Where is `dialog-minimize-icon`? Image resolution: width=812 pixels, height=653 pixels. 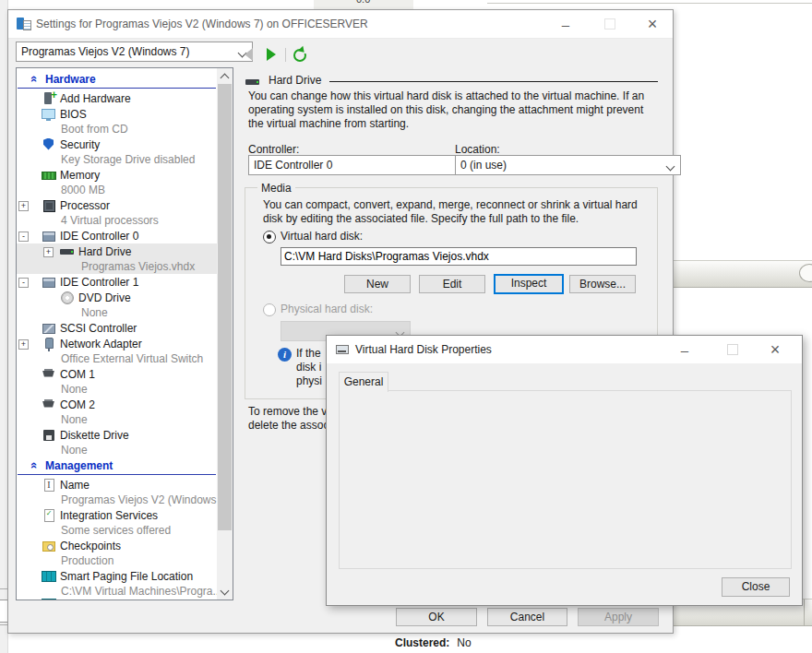
dialog-minimize-icon is located at coordinates (685, 350).